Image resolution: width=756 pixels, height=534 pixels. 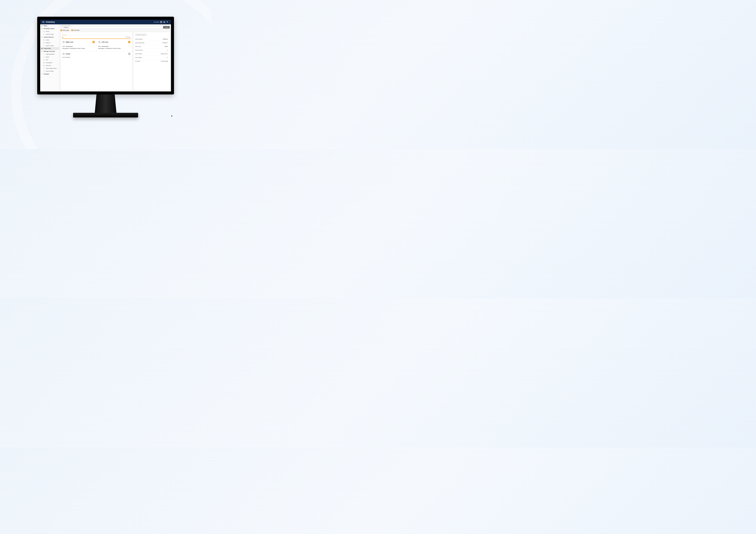 I want to click on sidebar-item-purchase-orders: Purchase Orders, so click(x=49, y=29).